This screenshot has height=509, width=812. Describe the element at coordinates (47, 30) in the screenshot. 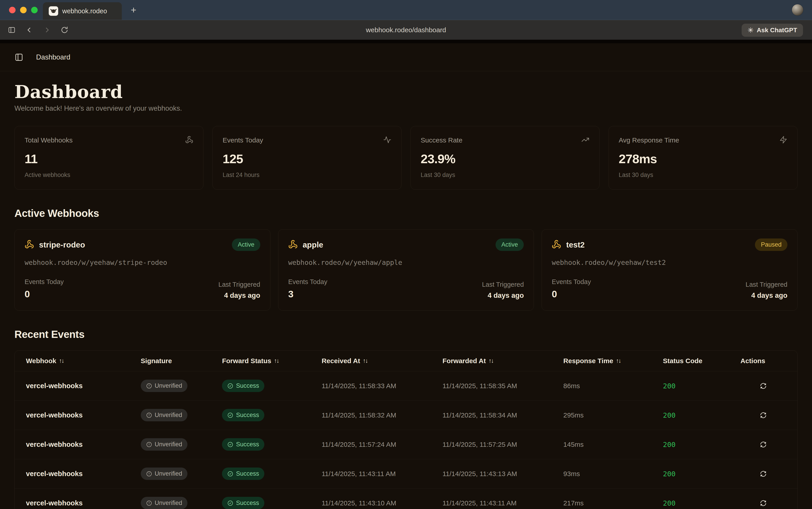

I see `forward-button` at that location.